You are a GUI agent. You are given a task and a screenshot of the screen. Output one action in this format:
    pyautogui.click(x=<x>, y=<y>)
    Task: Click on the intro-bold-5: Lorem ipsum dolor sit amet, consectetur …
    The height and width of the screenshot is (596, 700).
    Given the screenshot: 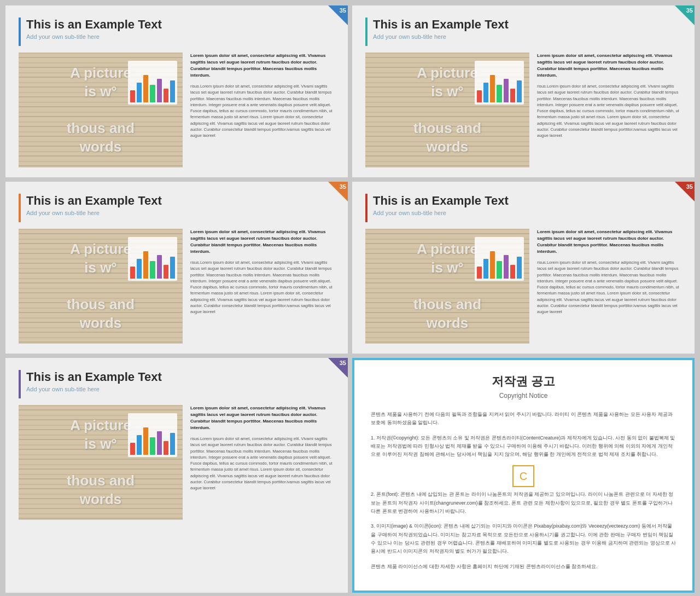 What is the action you would take?
    pyautogui.click(x=258, y=418)
    